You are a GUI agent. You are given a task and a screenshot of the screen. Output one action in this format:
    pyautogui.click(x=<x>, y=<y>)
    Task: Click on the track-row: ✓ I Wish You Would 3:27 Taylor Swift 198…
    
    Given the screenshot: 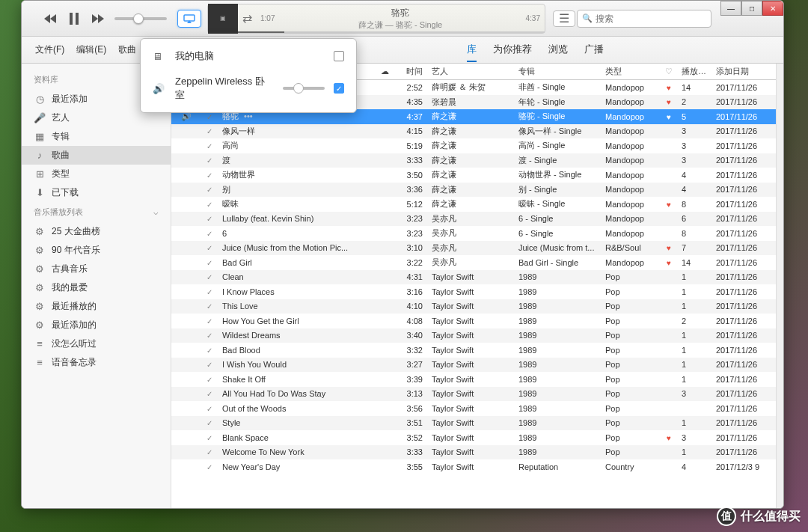 What is the action you would take?
    pyautogui.click(x=474, y=365)
    